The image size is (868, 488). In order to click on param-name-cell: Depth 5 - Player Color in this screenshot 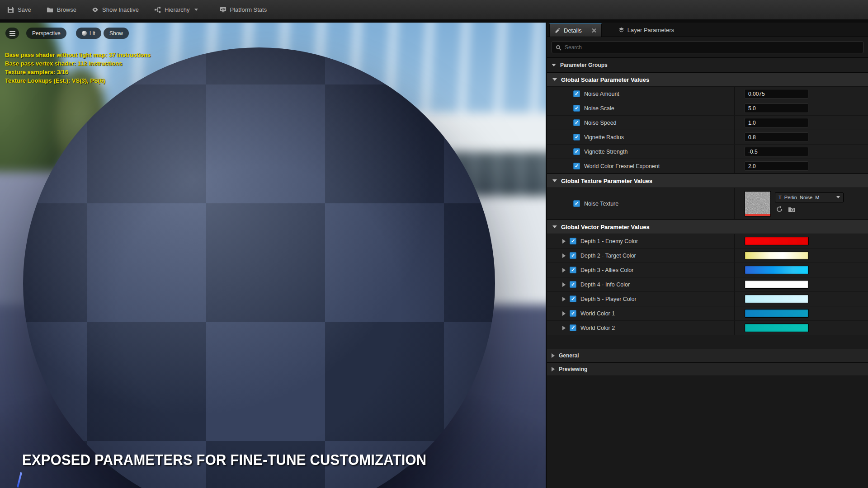, I will do `click(641, 299)`.